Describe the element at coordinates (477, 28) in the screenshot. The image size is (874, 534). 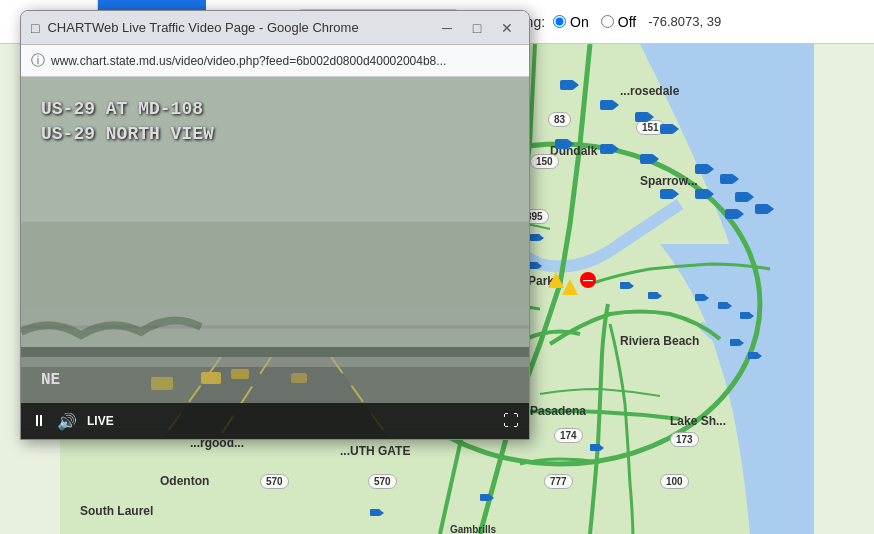
I see `restore-button: □` at that location.